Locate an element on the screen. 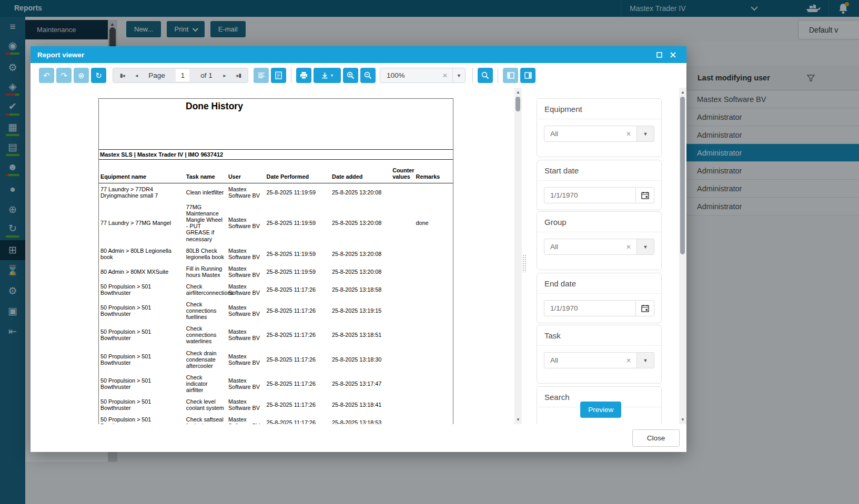 This screenshot has width=859, height=504. continuous-layout-button is located at coordinates (261, 76).